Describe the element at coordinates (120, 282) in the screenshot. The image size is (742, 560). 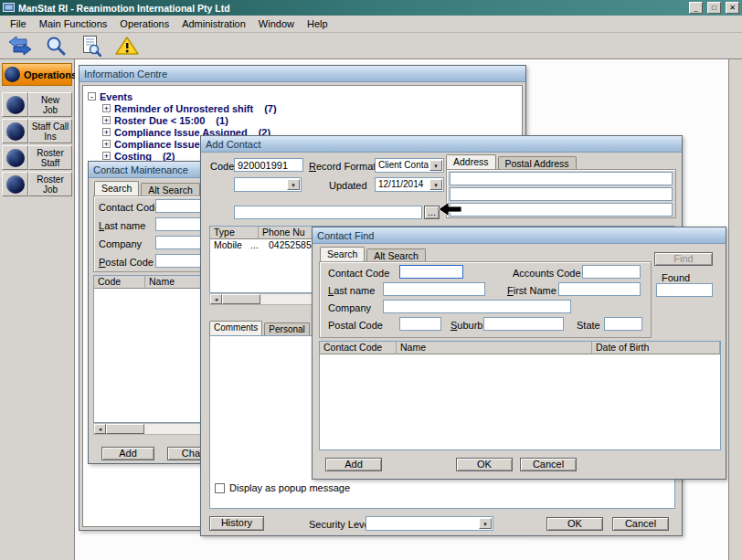
I see `column-header-code: Code` at that location.